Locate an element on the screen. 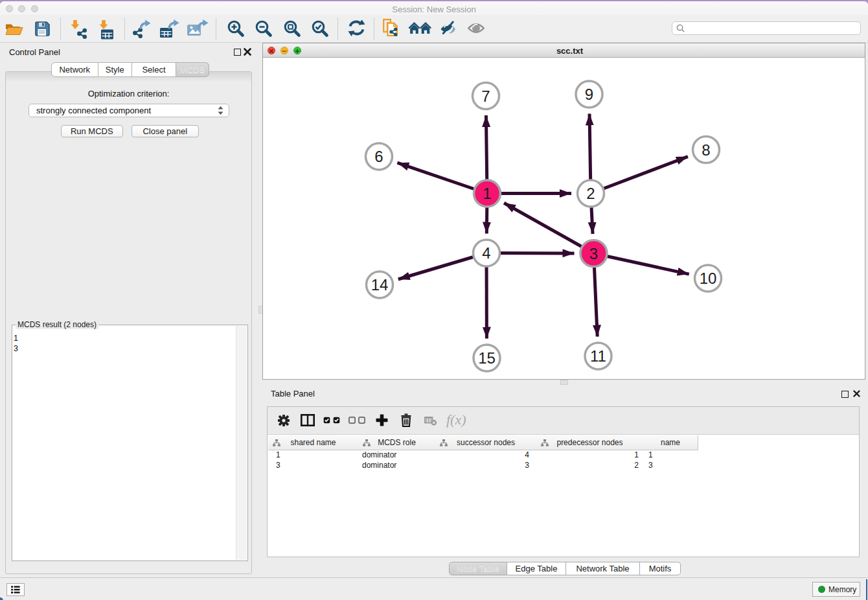  svg-text: 7 is located at coordinates (486, 96).